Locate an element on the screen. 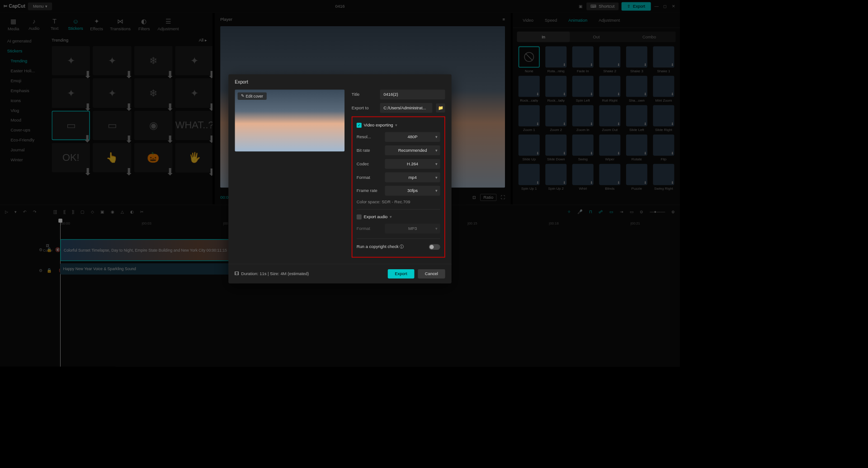 This screenshot has width=868, height=468. edit-cover-button: ✎Edit cover is located at coordinates (252, 96).